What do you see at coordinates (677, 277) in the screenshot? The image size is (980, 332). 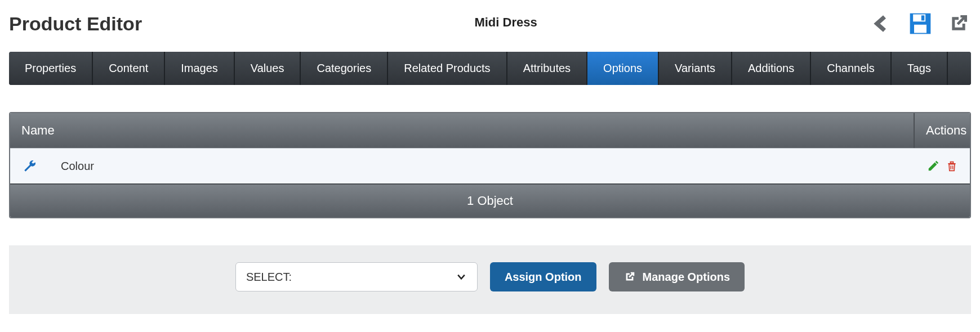 I see `manage-options-button: Manage Options` at bounding box center [677, 277].